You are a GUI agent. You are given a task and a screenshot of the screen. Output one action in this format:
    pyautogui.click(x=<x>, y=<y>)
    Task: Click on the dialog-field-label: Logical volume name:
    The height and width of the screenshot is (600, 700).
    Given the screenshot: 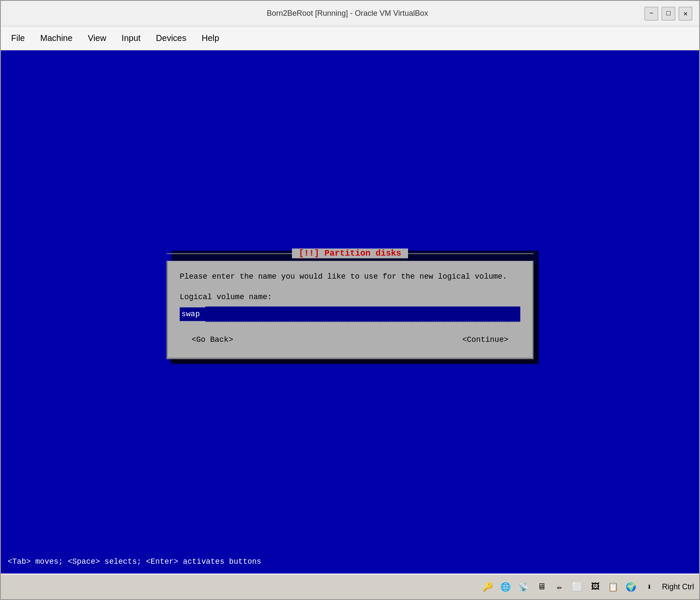 What is the action you would take?
    pyautogui.click(x=350, y=297)
    